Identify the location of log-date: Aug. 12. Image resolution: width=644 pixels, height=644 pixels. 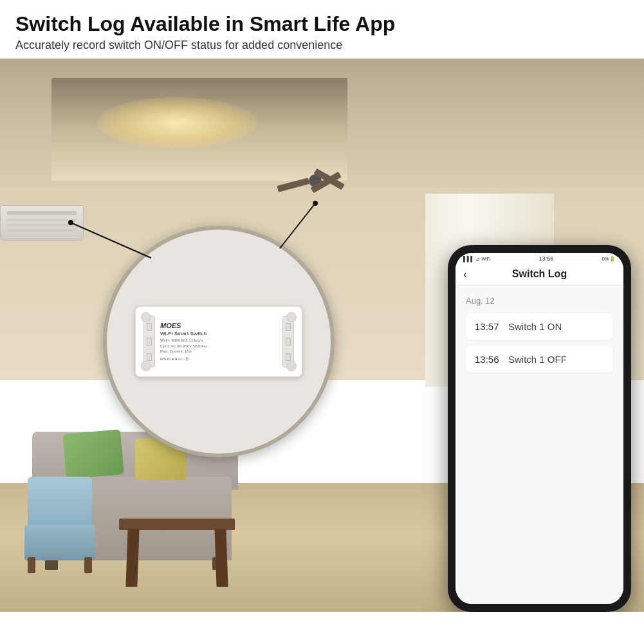
(539, 301).